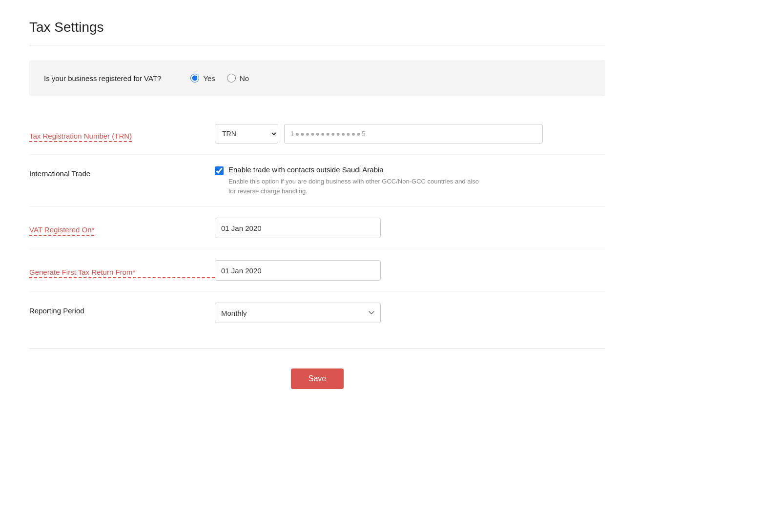 This screenshot has width=782, height=532. I want to click on vat-registered-on-label: VAT Registered On*, so click(62, 228).